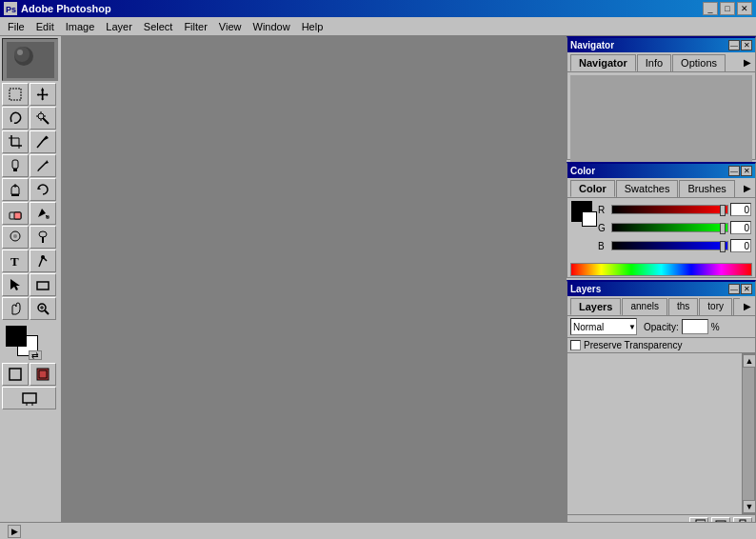 The height and width of the screenshot is (539, 756). What do you see at coordinates (30, 261) in the screenshot?
I see `tool-row-type: T` at bounding box center [30, 261].